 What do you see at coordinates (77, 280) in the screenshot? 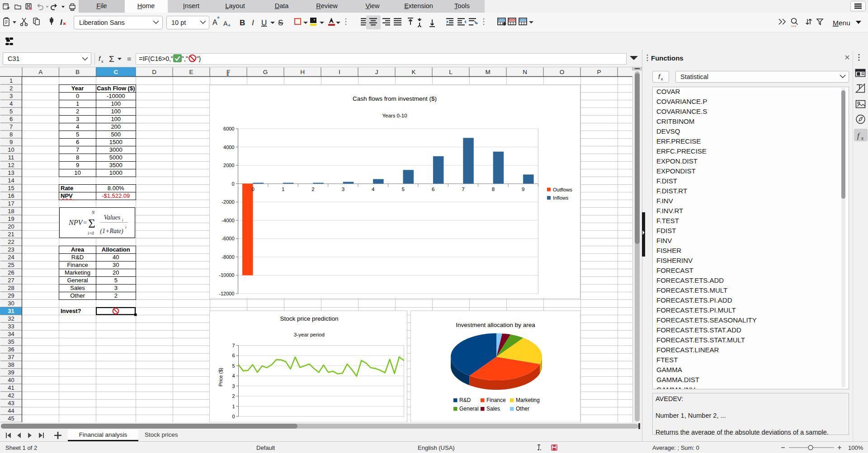
I see `svg-text: General` at bounding box center [77, 280].